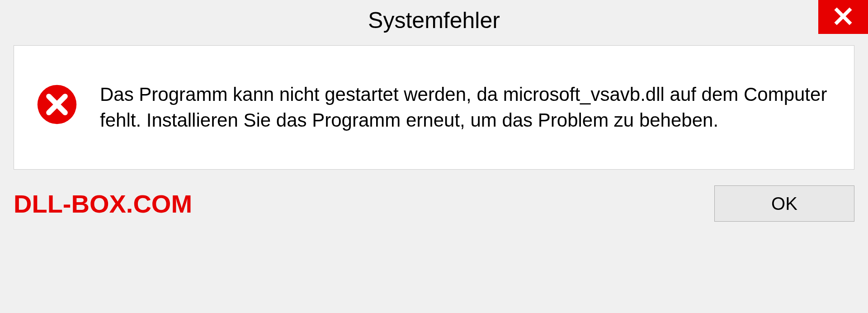 This screenshot has width=868, height=313. Describe the element at coordinates (784, 204) in the screenshot. I see `ok-button: OK` at that location.